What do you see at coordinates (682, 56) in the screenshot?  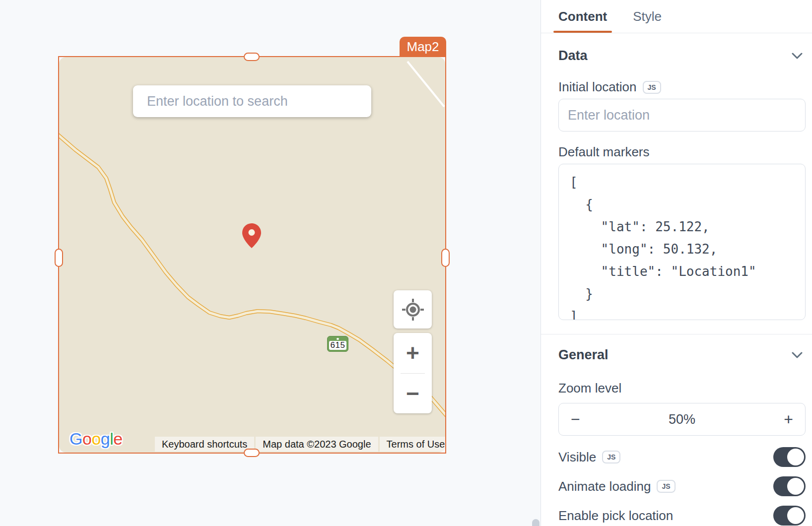 I see `data-section-header: Data` at bounding box center [682, 56].